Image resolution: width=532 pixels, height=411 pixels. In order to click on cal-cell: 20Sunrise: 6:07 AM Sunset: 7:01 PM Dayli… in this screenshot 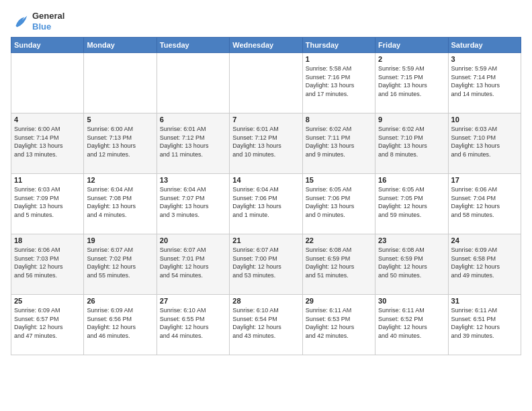, I will do `click(193, 265)`.